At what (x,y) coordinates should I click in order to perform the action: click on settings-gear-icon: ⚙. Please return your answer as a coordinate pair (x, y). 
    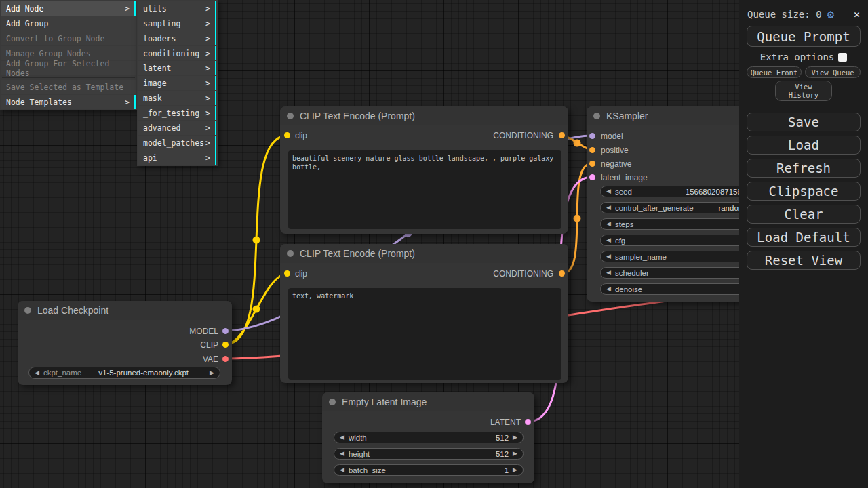
    Looking at the image, I should click on (831, 14).